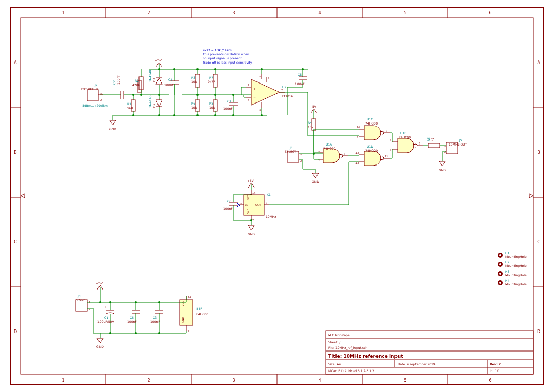  Describe the element at coordinates (228, 56) in the screenshot. I see `schematic-notes: 9k77 = 10k // 470k This prevents oscilla…` at that location.